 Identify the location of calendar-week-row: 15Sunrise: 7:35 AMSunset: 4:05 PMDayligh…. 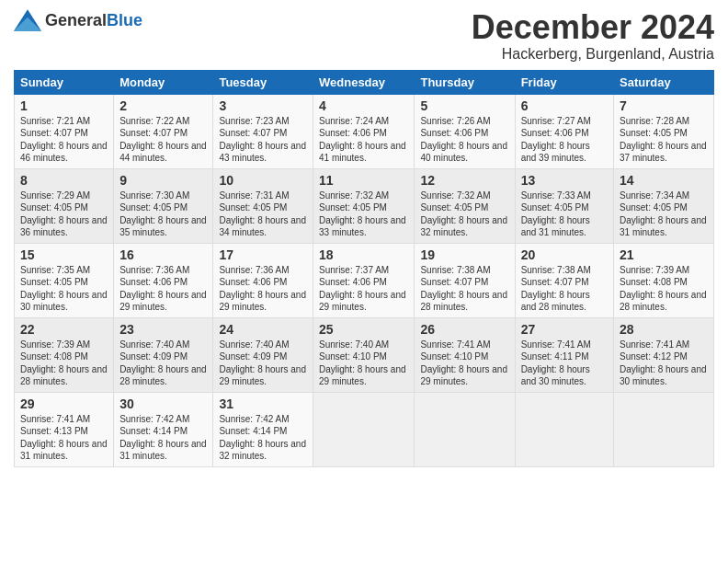
(364, 280).